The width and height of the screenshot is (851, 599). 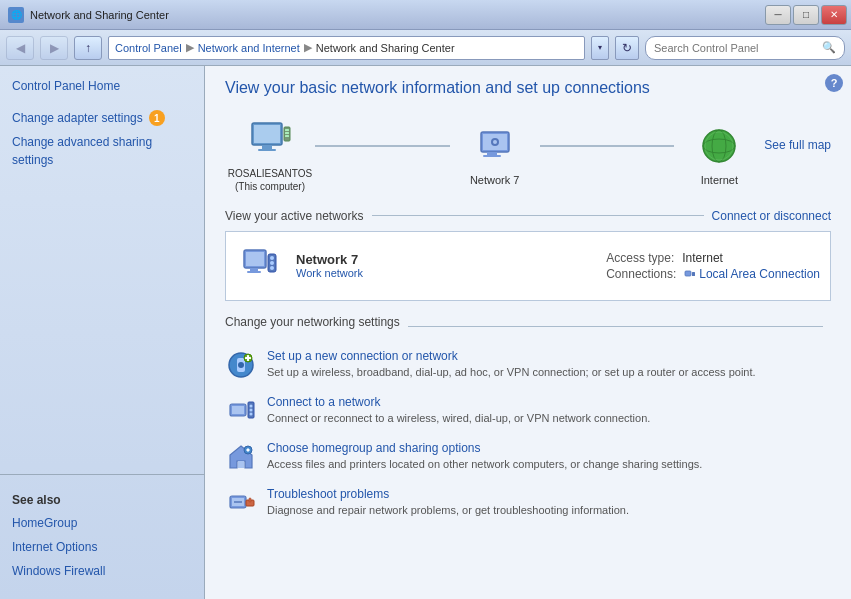 I want to click on minimize-button: ─, so click(x=778, y=15).